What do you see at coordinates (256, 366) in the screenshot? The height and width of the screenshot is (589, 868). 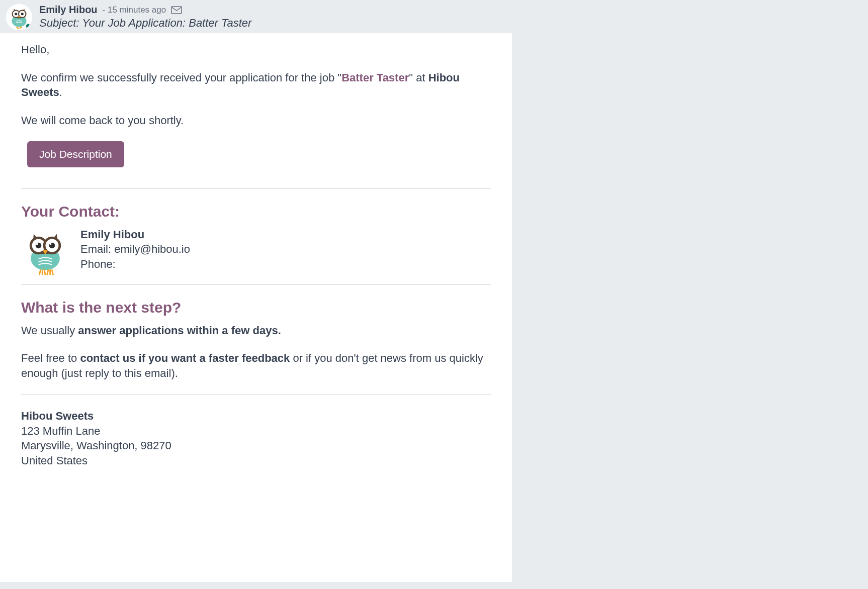 I see `next-step-line2: Feel free to contact us if you want a fa…` at bounding box center [256, 366].